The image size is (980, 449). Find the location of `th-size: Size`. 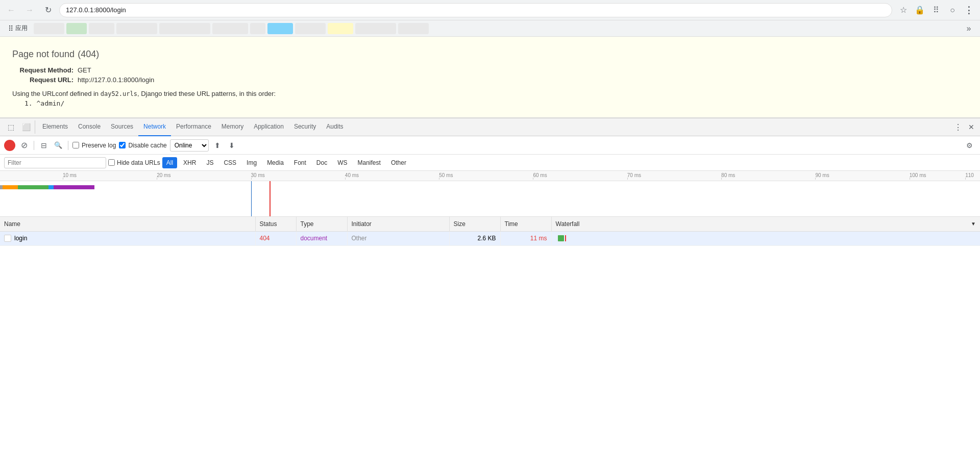

th-size: Size is located at coordinates (475, 224).